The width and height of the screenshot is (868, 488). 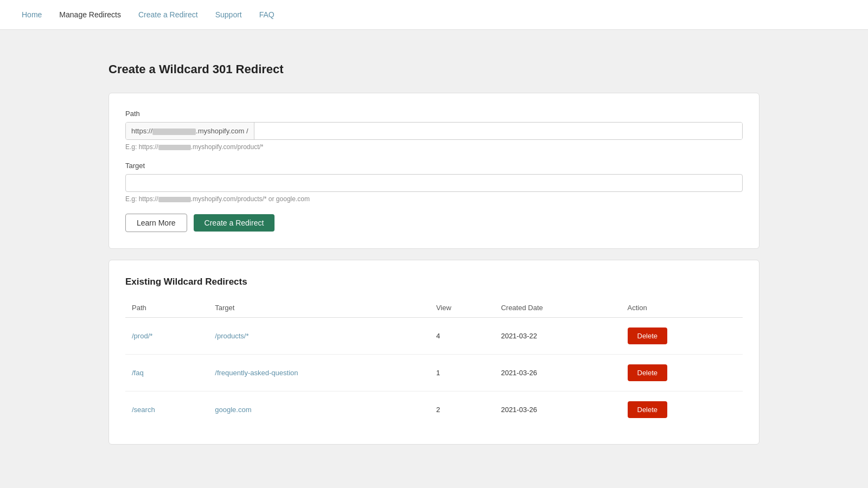 What do you see at coordinates (462, 308) in the screenshot?
I see `col-header-view: View` at bounding box center [462, 308].